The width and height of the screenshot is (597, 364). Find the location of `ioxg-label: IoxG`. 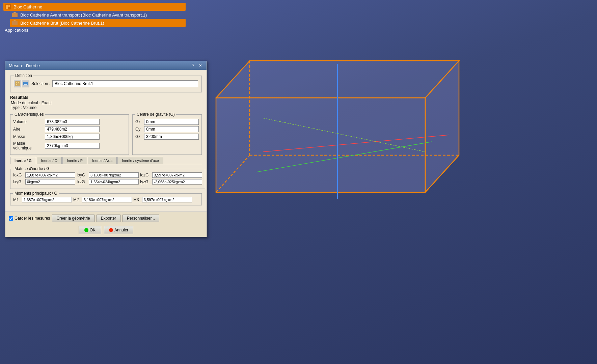

ioxg-label: IoxG is located at coordinates (19, 175).